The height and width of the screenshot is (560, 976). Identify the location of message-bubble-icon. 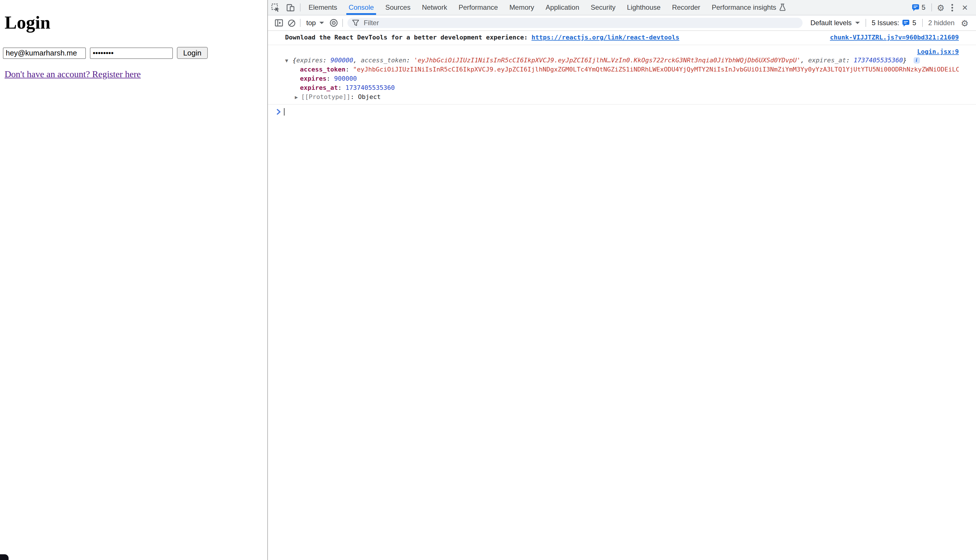
(916, 8).